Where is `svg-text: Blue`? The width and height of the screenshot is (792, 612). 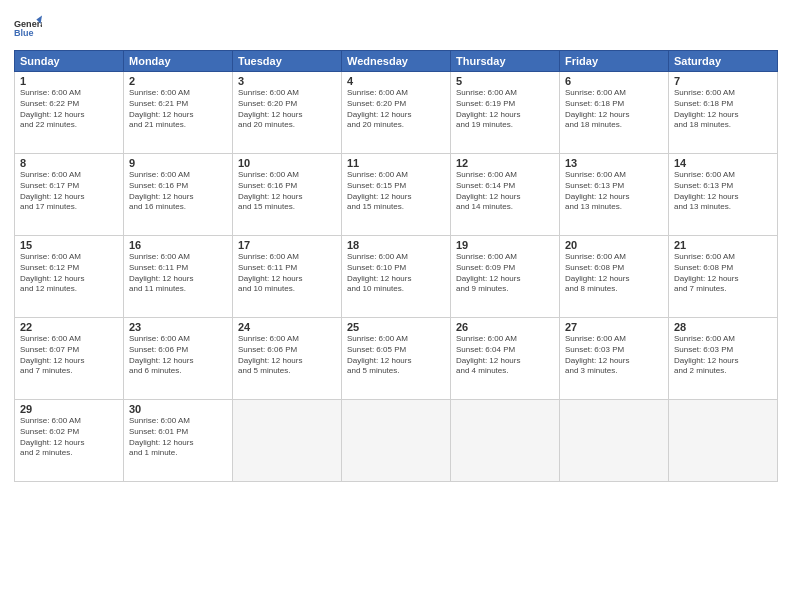
svg-text: Blue is located at coordinates (24, 33).